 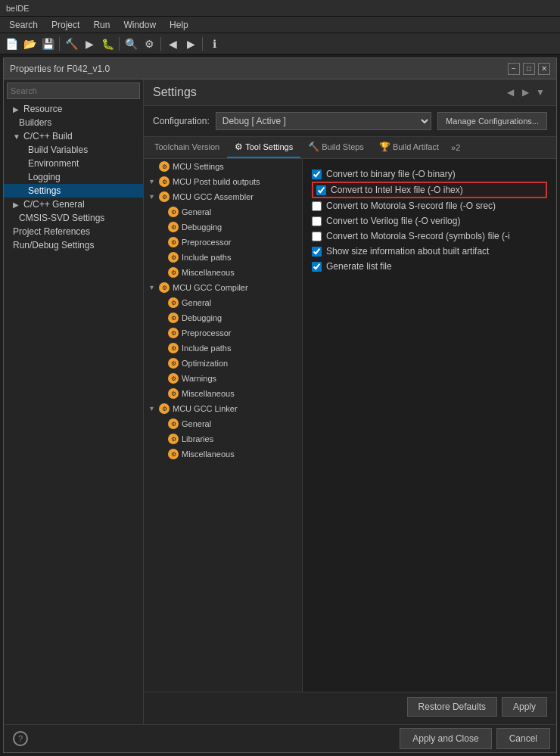 I want to click on checkbox-size, so click(x=316, y=251).